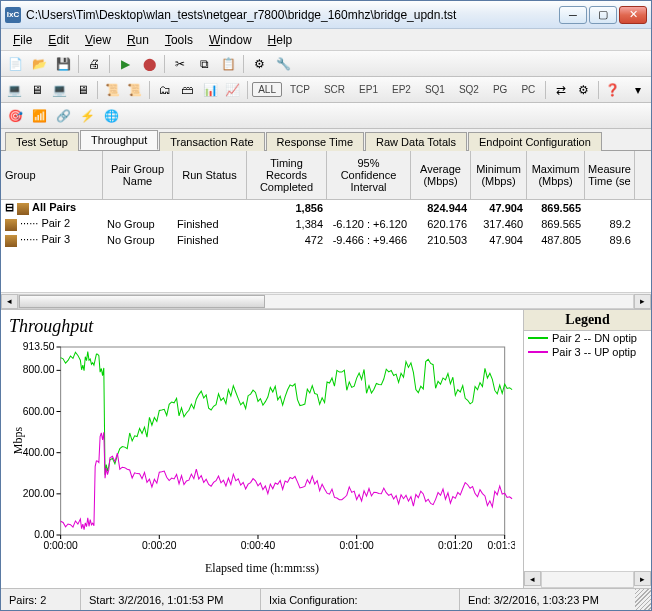  Describe the element at coordinates (10, 302) in the screenshot. I see `scroll-left-icon: ◂` at that location.